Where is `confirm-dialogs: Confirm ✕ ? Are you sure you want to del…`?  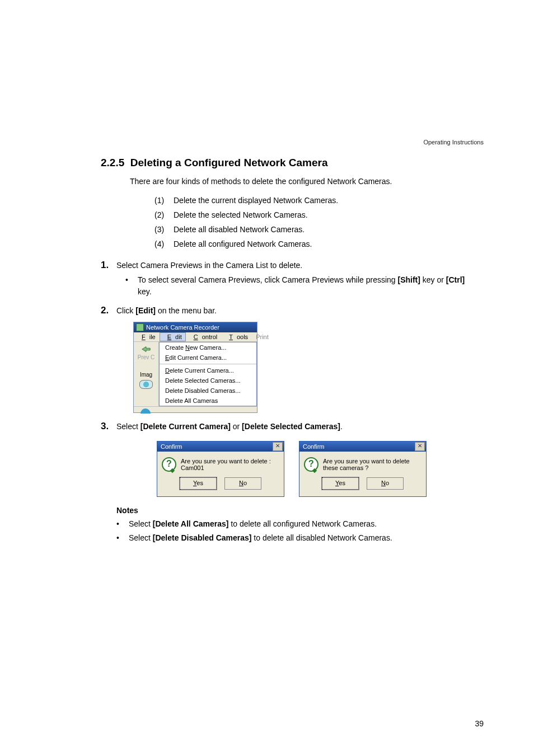
confirm-dialogs: Confirm ✕ ? Are you sure you want to del… is located at coordinates (292, 469).